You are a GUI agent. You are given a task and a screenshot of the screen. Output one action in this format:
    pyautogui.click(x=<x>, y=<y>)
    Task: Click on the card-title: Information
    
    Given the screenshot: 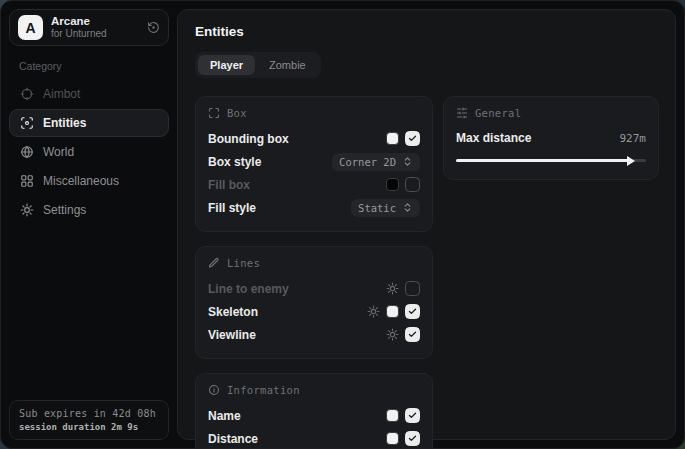 What is the action you would take?
    pyautogui.click(x=264, y=390)
    